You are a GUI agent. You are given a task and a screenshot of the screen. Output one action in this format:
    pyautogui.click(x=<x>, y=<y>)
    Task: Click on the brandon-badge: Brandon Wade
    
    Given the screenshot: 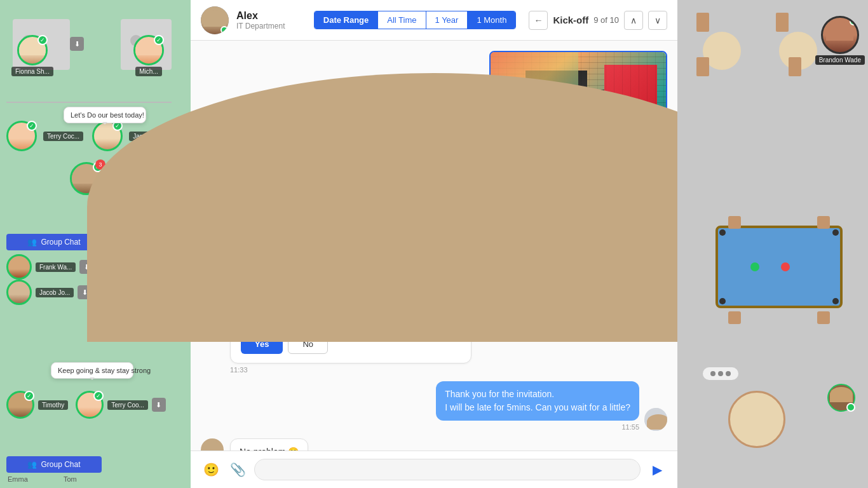 What is the action you would take?
    pyautogui.click(x=840, y=41)
    